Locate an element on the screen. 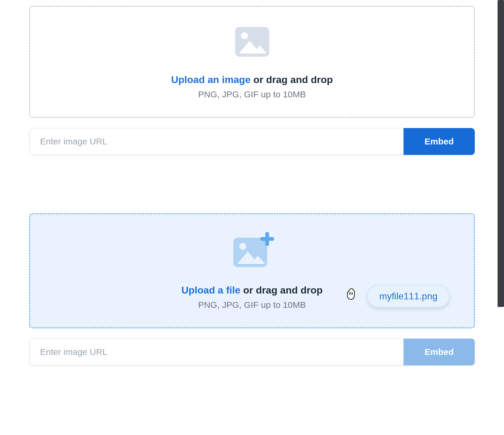  file-url-input is located at coordinates (216, 352).